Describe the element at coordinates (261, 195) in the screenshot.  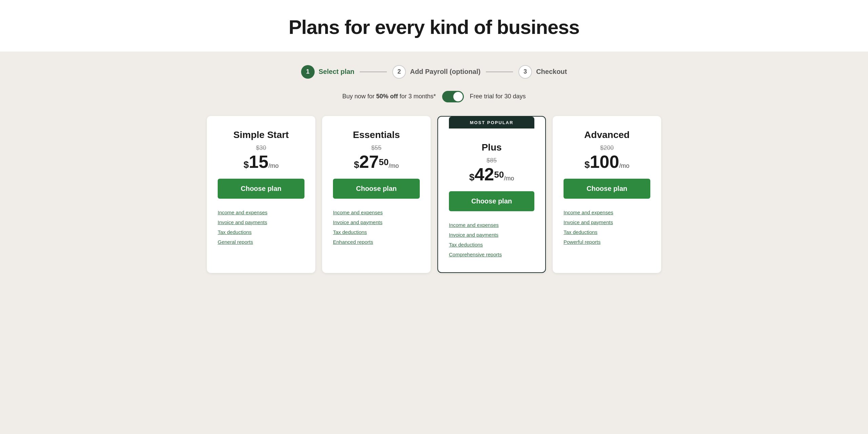
I see `plan-card-simple-start: Simple Start $30 $15/mo Choose plan Inco…` at that location.